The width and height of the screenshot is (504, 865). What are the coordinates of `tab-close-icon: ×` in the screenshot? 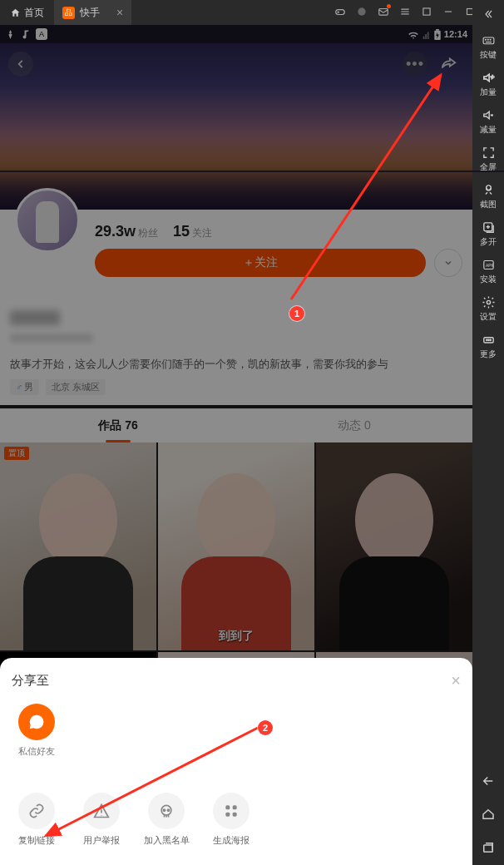 It's located at (120, 12).